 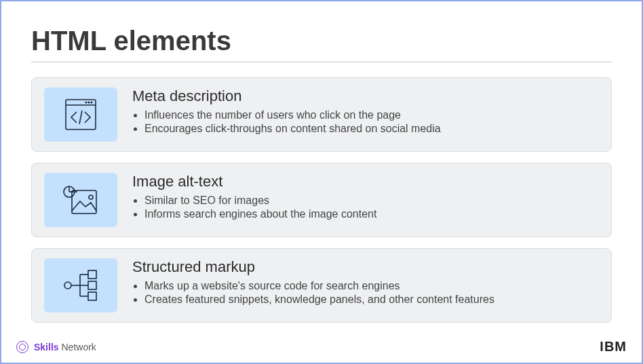 I want to click on skills-brand-rest: Network, so click(x=77, y=347).